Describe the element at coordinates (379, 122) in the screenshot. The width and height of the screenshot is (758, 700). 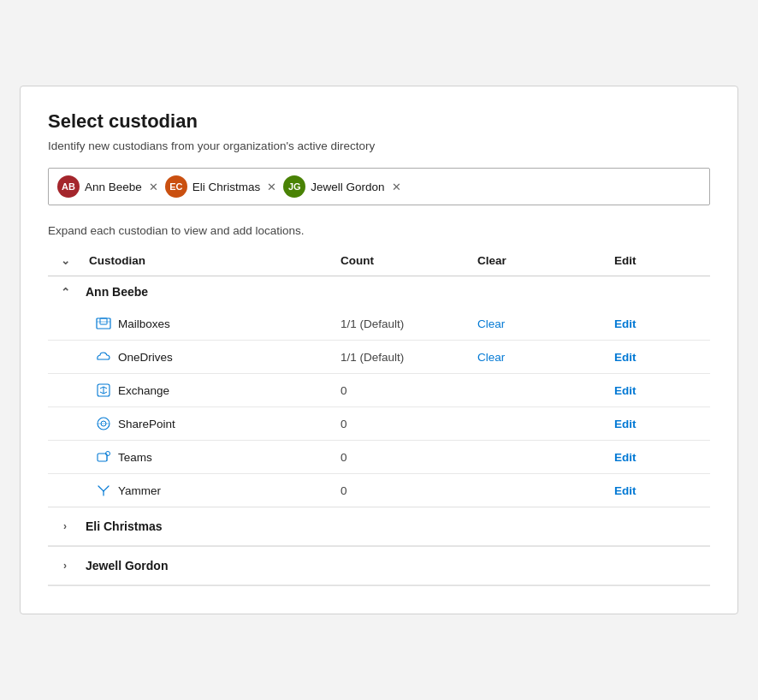
I see `page-title: Select custodian` at that location.